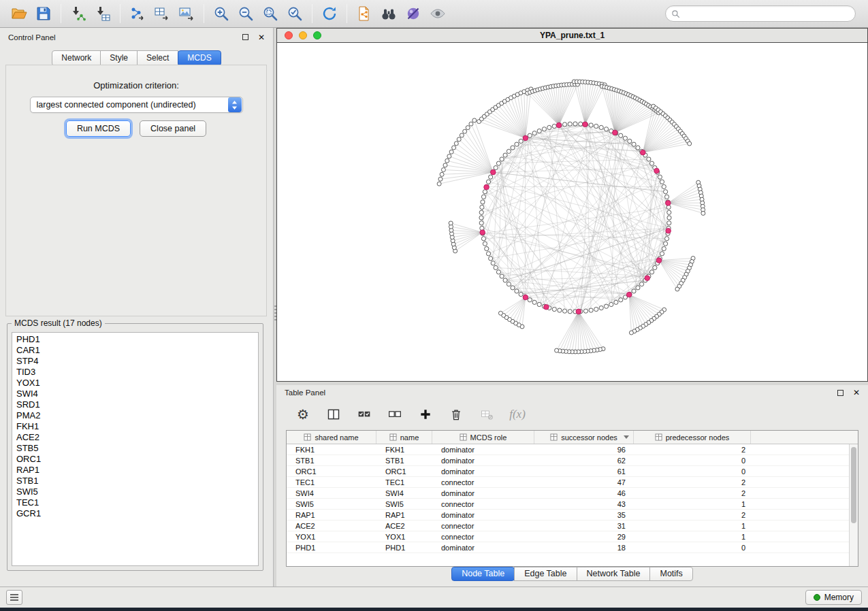 The image size is (868, 611). Describe the element at coordinates (76, 59) in the screenshot. I see `tab-network: Network` at that location.